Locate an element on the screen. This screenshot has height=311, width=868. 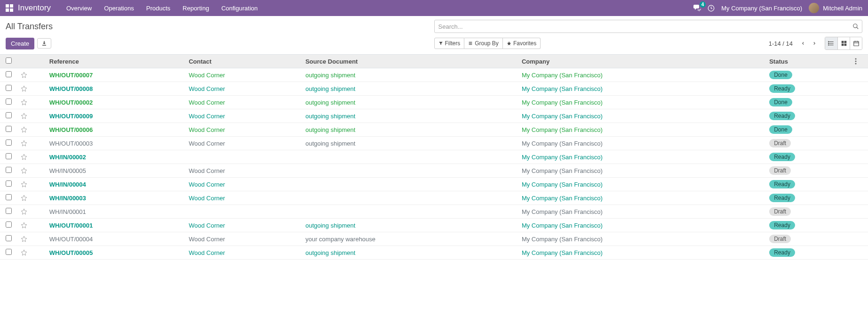
table-row: WH/OUT/00009Wood Corneroutgoing shipment… is located at coordinates (434, 116).